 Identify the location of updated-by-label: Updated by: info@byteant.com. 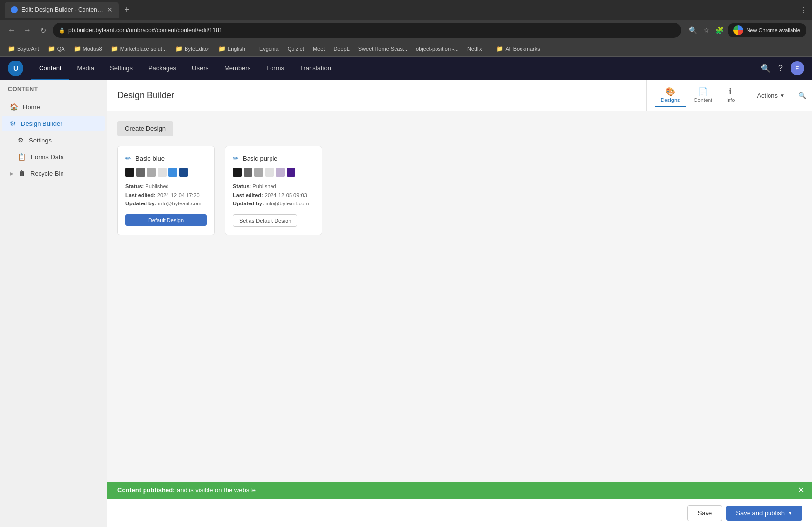
(163, 203).